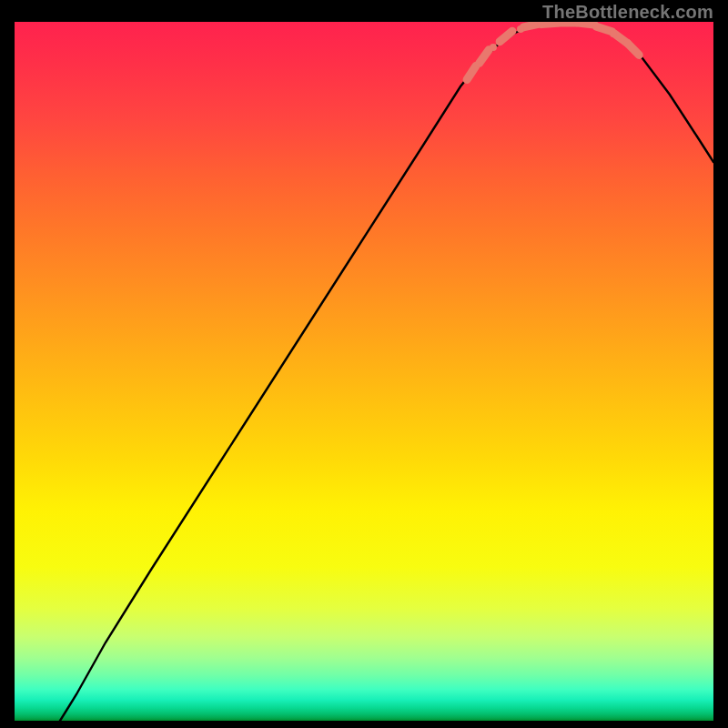 The height and width of the screenshot is (728, 728). I want to click on attribution-text: TheBottleneck.com, so click(628, 13).